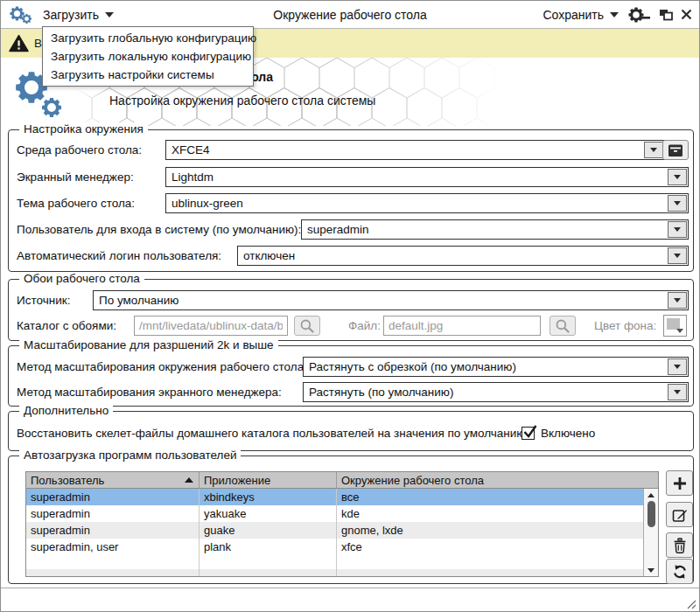 The image size is (700, 612). What do you see at coordinates (148, 56) in the screenshot?
I see `menu-item-load-local: Загрузить локальную конфигурацию` at bounding box center [148, 56].